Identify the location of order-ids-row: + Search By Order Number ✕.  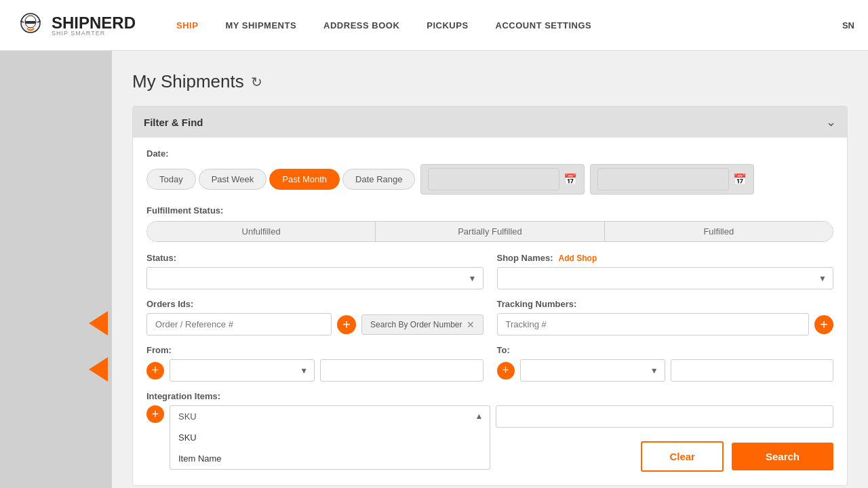
(315, 324).